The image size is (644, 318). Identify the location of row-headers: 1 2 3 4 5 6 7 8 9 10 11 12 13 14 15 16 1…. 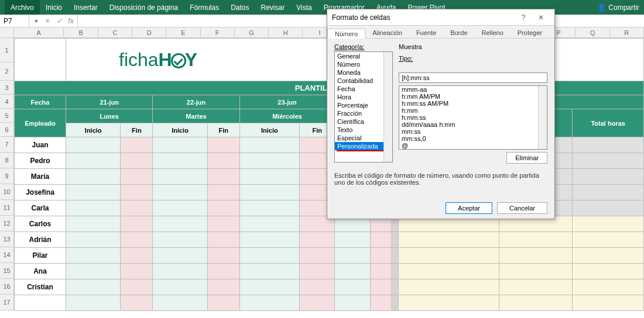
(7, 173).